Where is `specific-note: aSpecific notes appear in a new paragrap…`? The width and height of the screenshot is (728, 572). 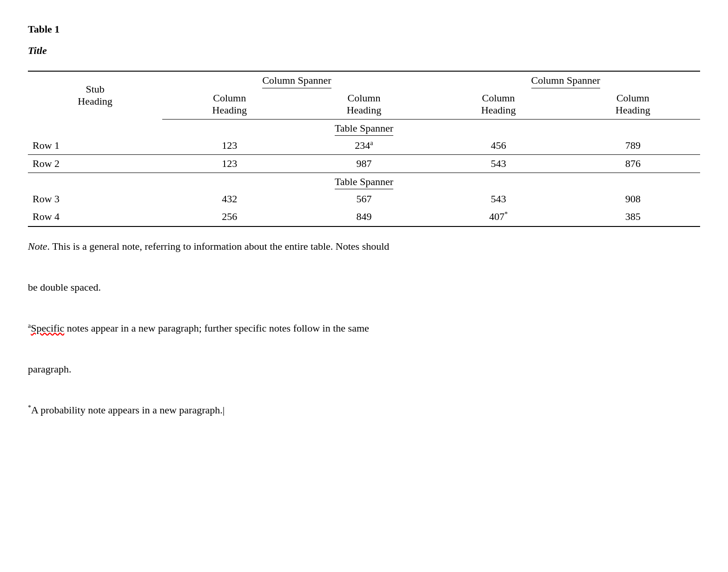 specific-note: aSpecific notes appear in a new paragrap… is located at coordinates (364, 328).